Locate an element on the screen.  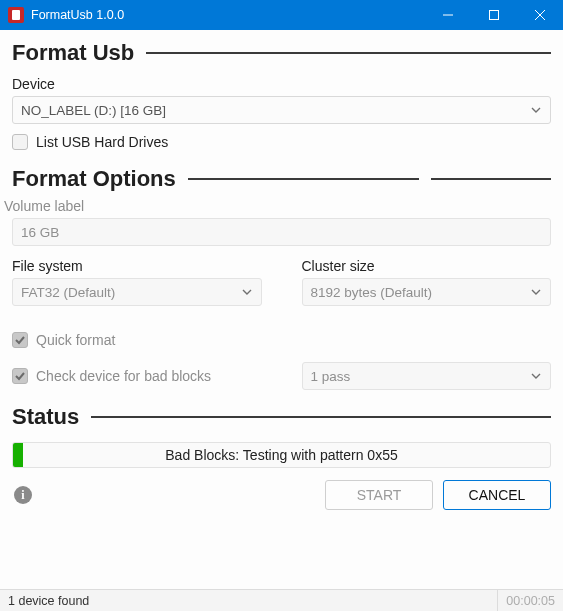
section-heading-format-options: Format Options is located at coordinates (282, 179).